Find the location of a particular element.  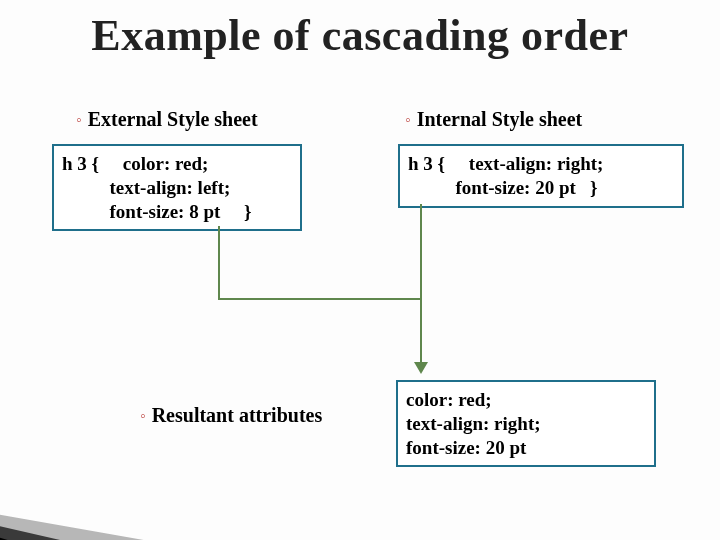

label-internal-text: Internal Style sheet is located at coordinates (500, 119).